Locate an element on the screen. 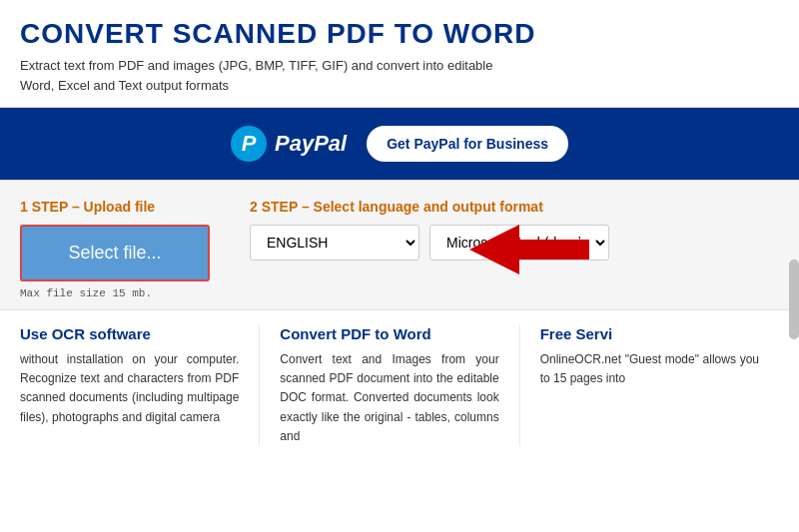  step-one: 1 STEP – Upload file Select file... Max … is located at coordinates (120, 250).